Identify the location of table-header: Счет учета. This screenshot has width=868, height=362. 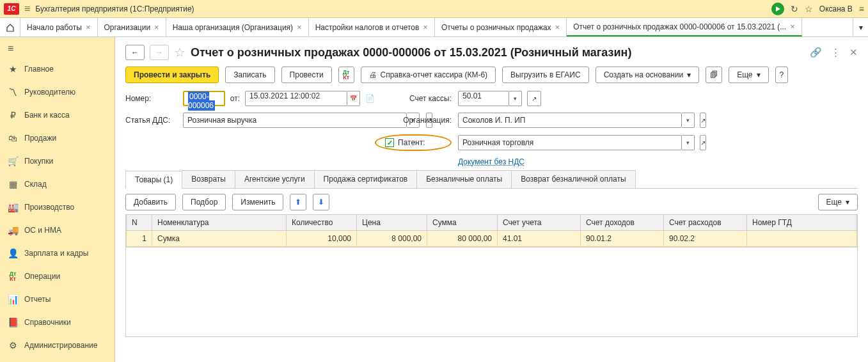
(539, 223).